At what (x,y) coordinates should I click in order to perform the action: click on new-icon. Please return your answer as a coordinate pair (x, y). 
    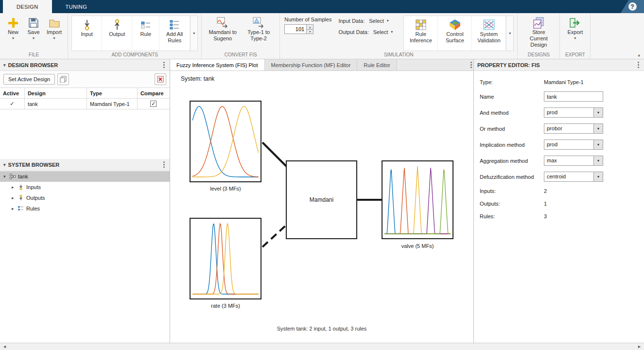
    Looking at the image, I should click on (13, 22).